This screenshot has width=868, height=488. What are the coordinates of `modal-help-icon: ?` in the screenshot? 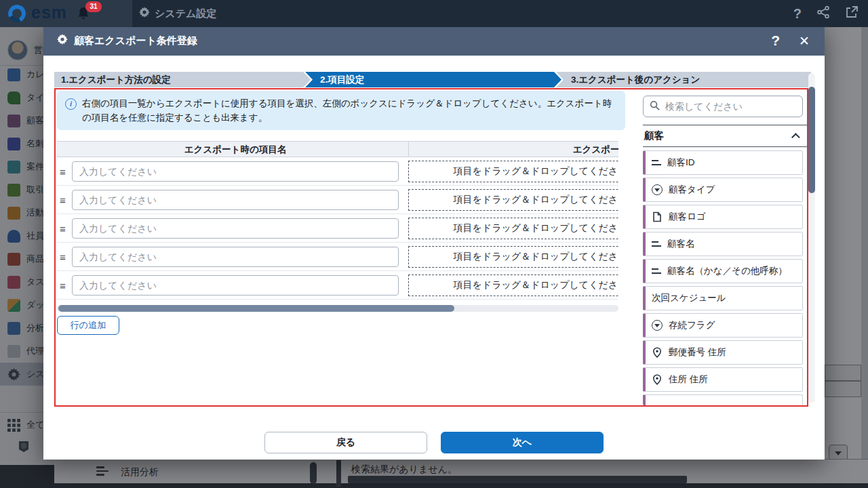 It's located at (776, 41).